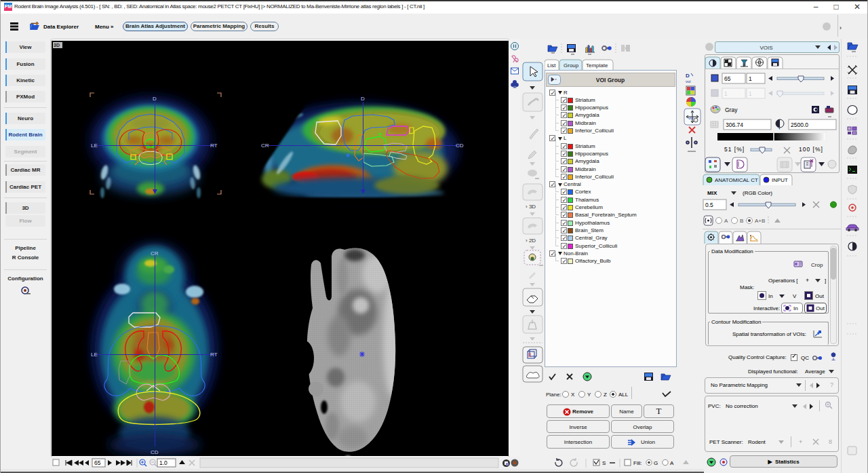  What do you see at coordinates (571, 65) in the screenshot?
I see `svg-text: Group` at bounding box center [571, 65].